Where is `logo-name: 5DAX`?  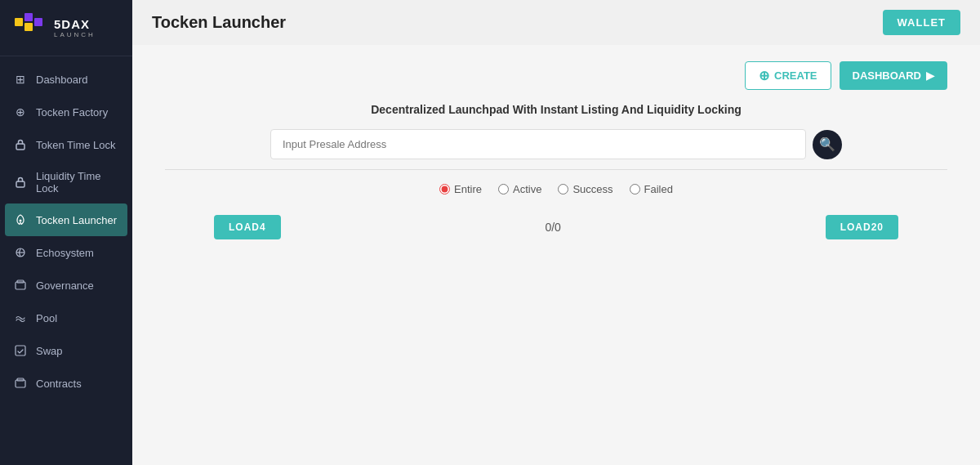
logo-name: 5DAX is located at coordinates (75, 25).